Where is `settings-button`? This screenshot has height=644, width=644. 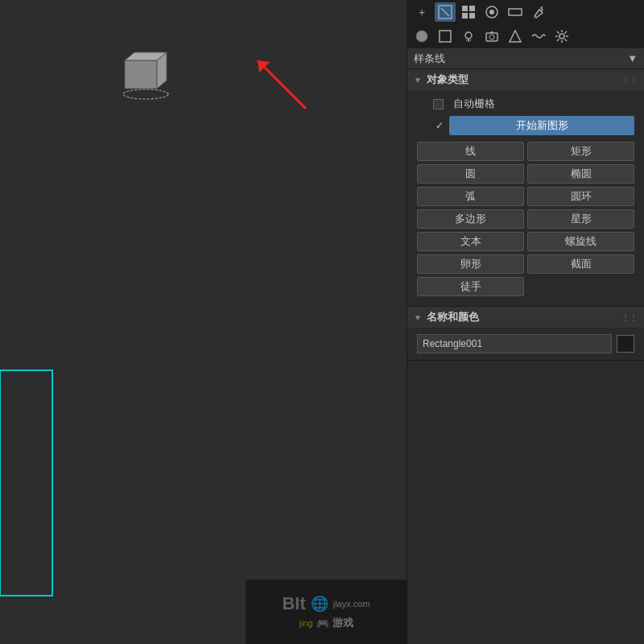
settings-button is located at coordinates (562, 36).